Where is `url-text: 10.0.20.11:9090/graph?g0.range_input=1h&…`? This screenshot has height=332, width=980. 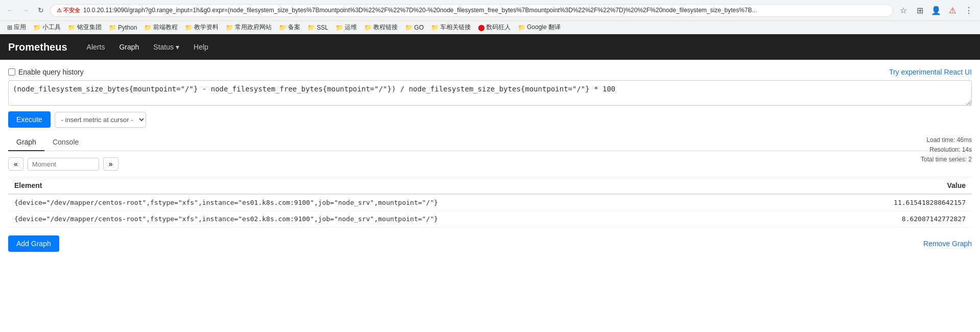 url-text: 10.0.20.11:9090/graph?g0.range_input=1h&… is located at coordinates (420, 10).